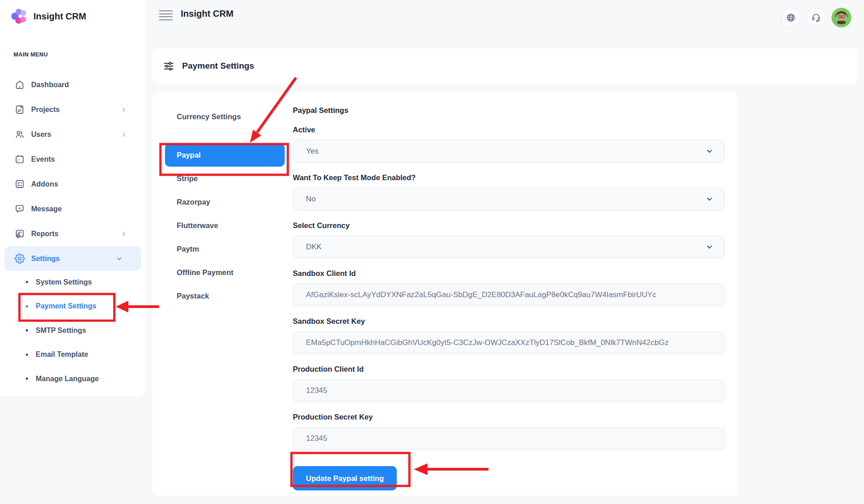 Image resolution: width=864 pixels, height=504 pixels. What do you see at coordinates (225, 272) in the screenshot?
I see `tab-offline-payment: Offline Payment` at bounding box center [225, 272].